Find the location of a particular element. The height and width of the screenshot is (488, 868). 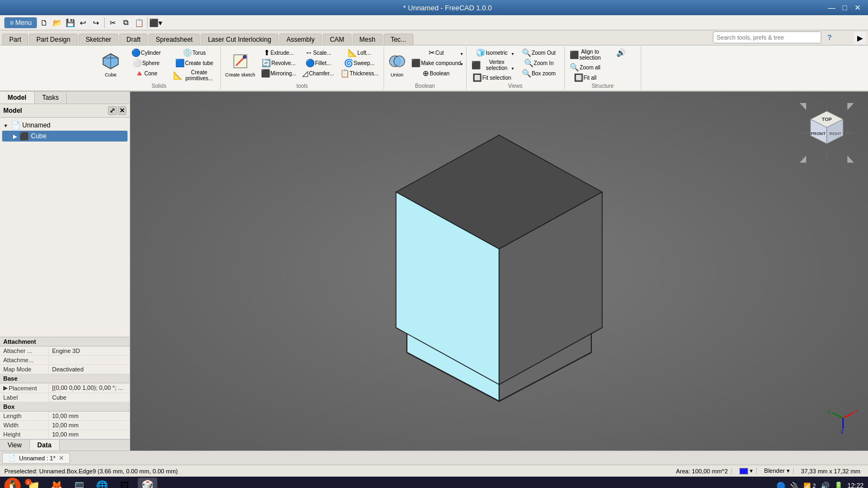

tab-sketcher: Sketcher is located at coordinates (99, 39).